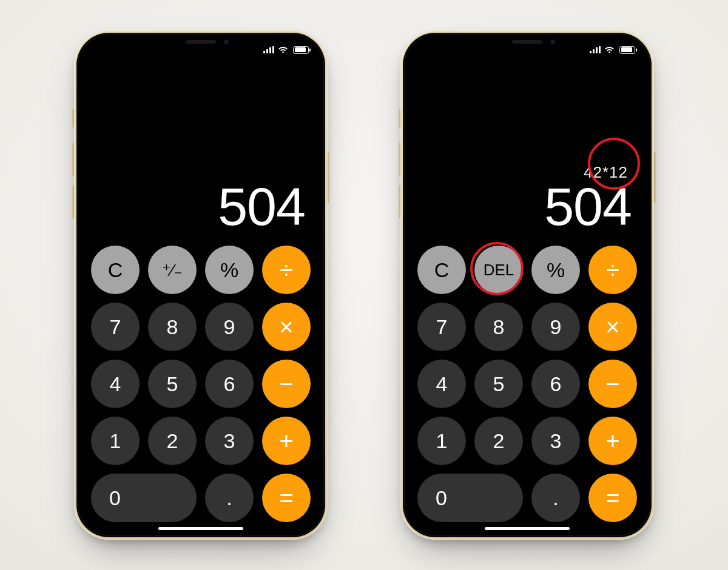 The height and width of the screenshot is (570, 728). Describe the element at coordinates (527, 148) in the screenshot. I see `calculator-display: 42*12504` at that location.